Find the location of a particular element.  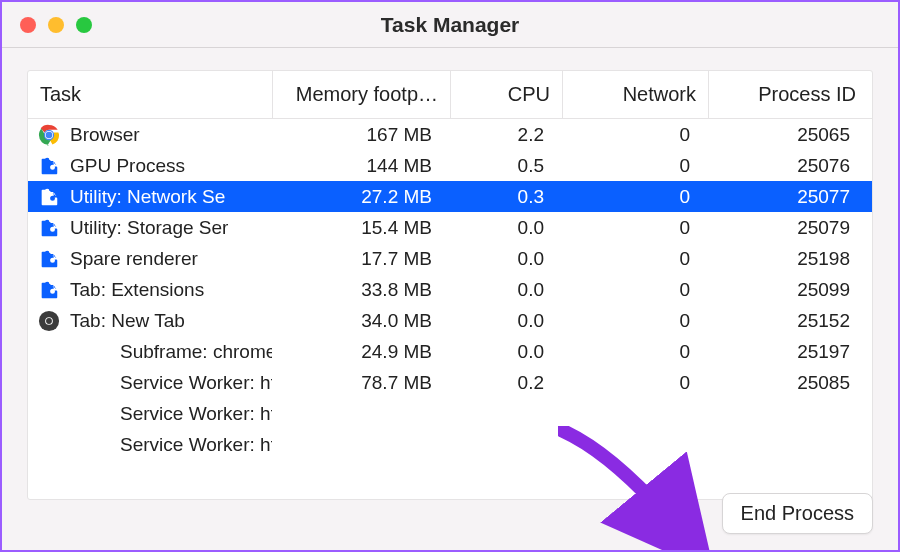

window-controls is located at coordinates (47, 25).